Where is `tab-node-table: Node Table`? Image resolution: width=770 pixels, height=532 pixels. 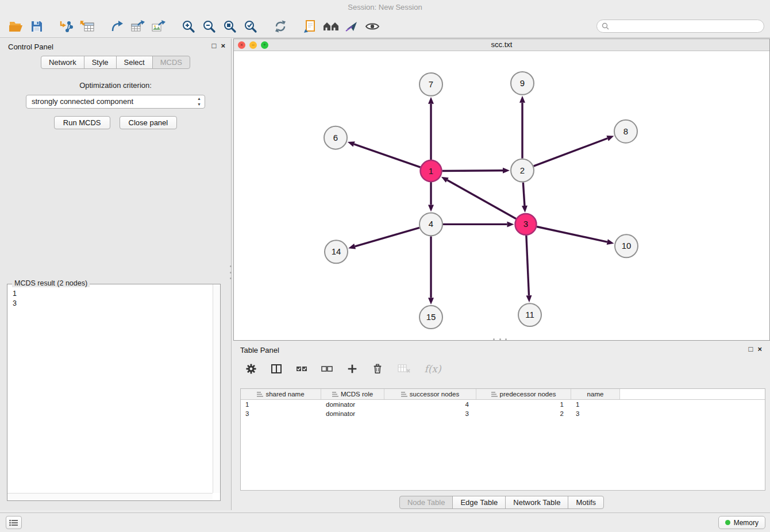
tab-node-table: Node Table is located at coordinates (426, 502).